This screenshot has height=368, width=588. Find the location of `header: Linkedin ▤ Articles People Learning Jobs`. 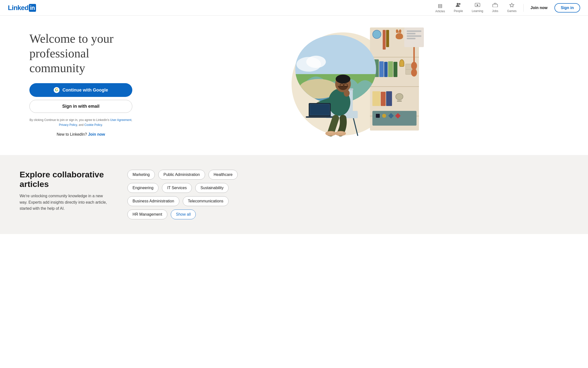

header: Linkedin ▤ Articles People Learning Jobs is located at coordinates (294, 8).